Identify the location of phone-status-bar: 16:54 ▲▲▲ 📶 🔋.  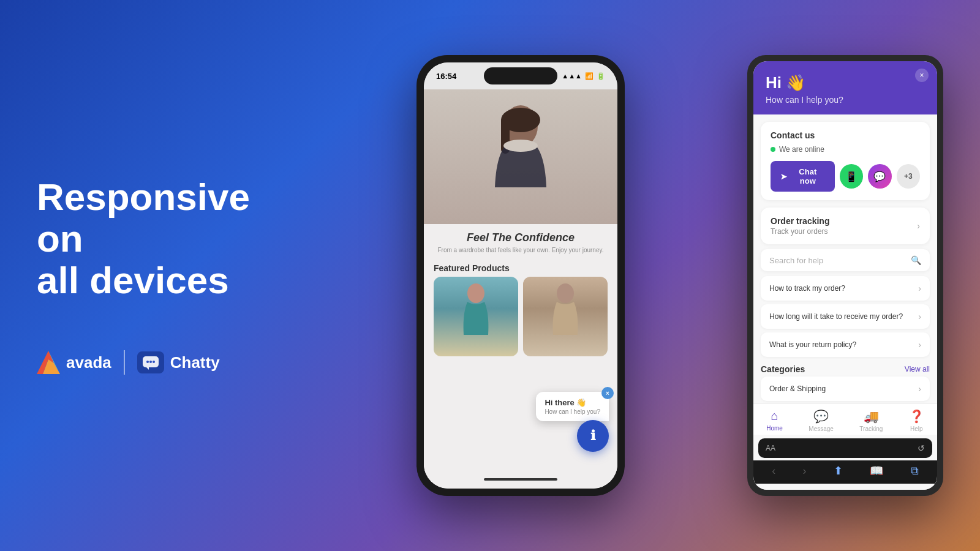
(521, 76).